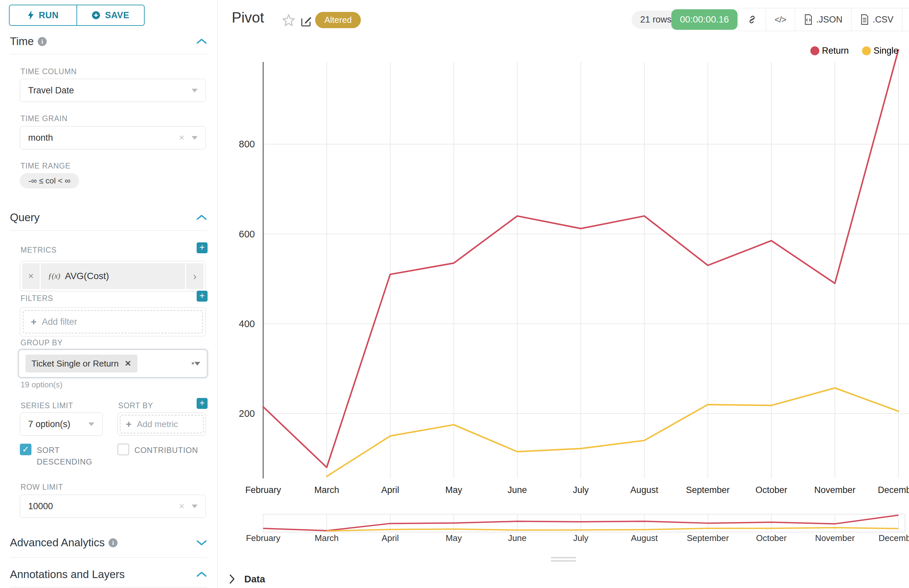 This screenshot has height=588, width=909. What do you see at coordinates (830, 20) in the screenshot?
I see `json-label: .JSON` at bounding box center [830, 20].